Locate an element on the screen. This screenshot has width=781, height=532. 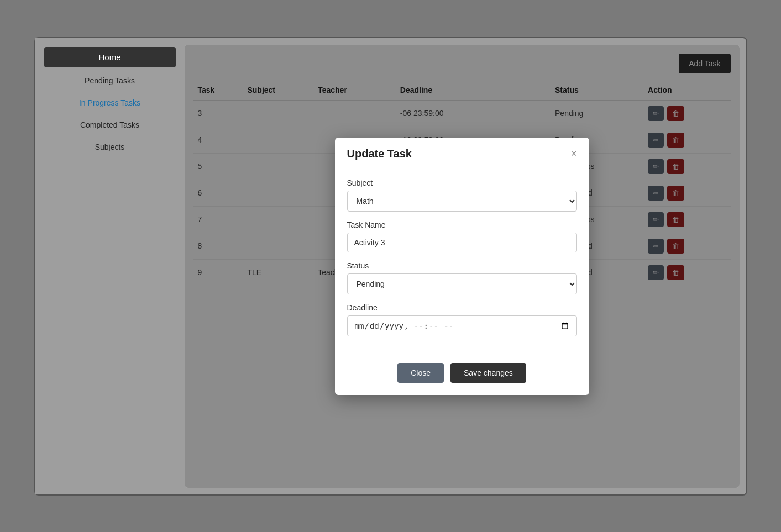
subject-group: Subject Math Science English TLE Filipin… is located at coordinates (462, 195).